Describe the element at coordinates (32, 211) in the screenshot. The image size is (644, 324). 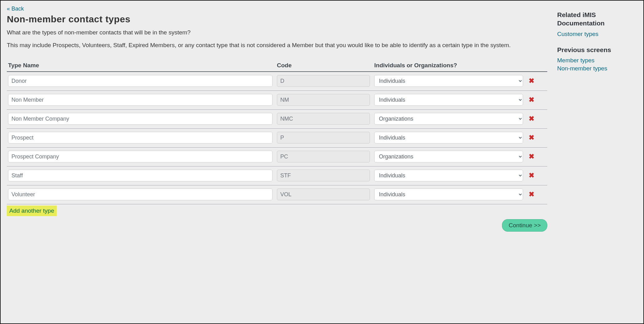
I see `add-another-type-link: Add another type` at that location.